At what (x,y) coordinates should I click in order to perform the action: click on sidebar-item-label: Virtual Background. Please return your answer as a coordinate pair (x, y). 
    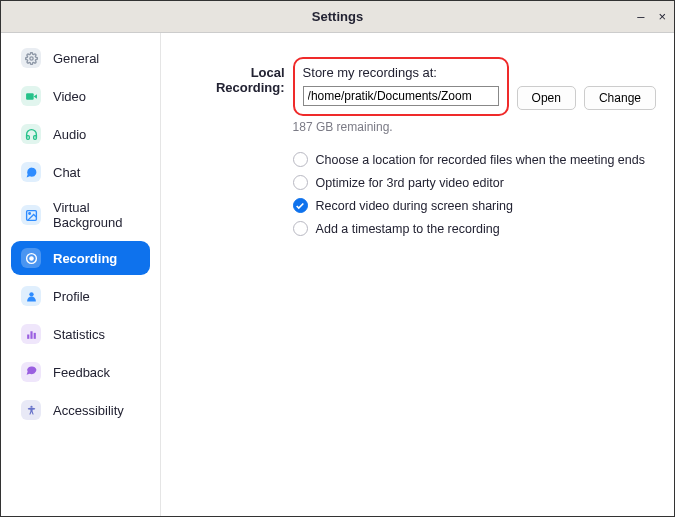
    Looking at the image, I should click on (96, 215).